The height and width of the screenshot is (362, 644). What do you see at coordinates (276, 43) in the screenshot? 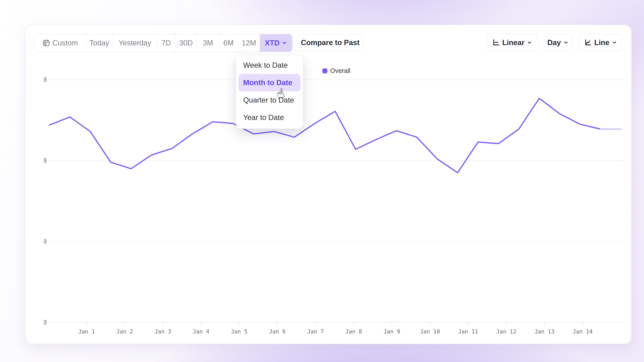
I see `date-range-xtd-button: XTD` at bounding box center [276, 43].